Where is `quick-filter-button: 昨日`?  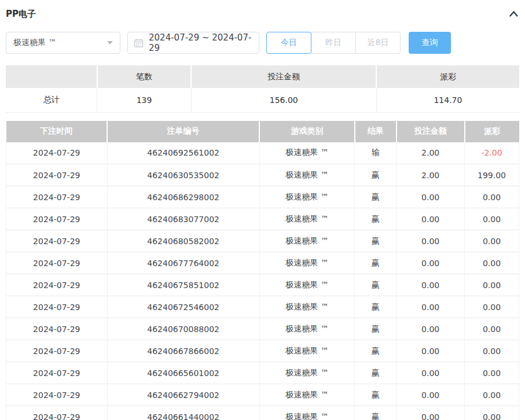 quick-filter-button: 昨日 is located at coordinates (333, 43).